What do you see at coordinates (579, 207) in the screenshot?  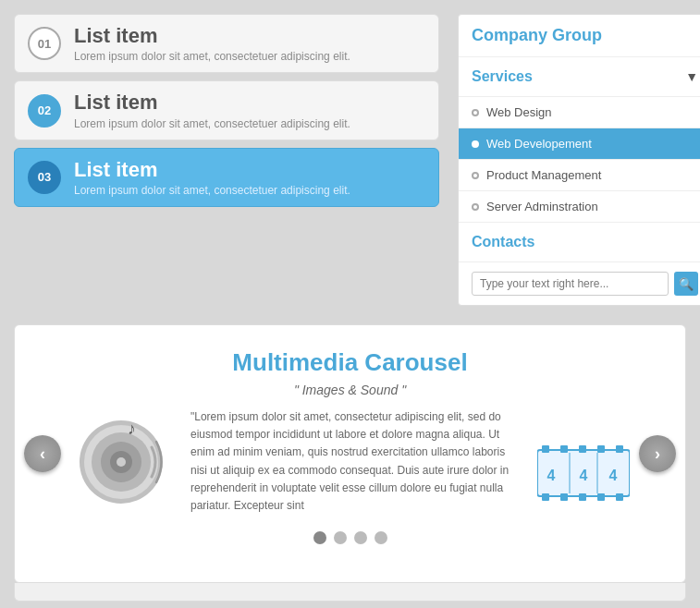 I see `sidebar-item-server-admin: Server Adminstration` at bounding box center [579, 207].